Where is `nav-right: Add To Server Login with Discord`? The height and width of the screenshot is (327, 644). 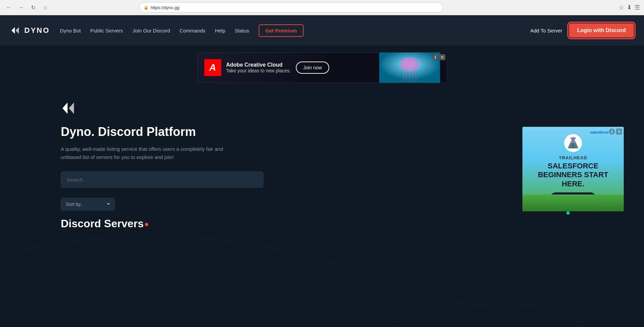
nav-right: Add To Server Login with Discord is located at coordinates (582, 30).